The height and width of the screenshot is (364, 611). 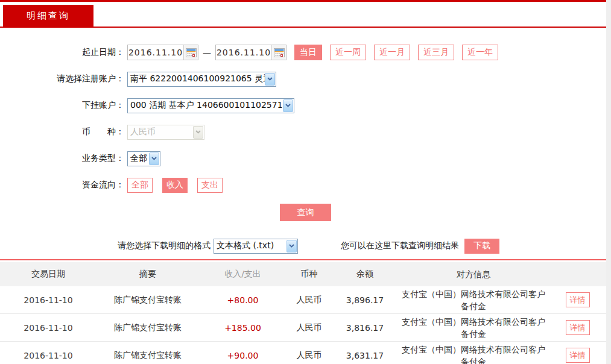 What do you see at coordinates (250, 246) in the screenshot?
I see `download-format-value: 文本格式 (.txt)` at bounding box center [250, 246].